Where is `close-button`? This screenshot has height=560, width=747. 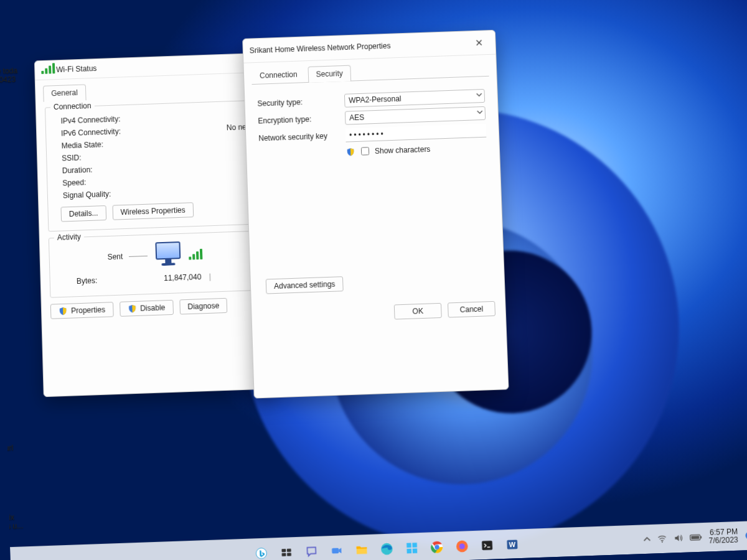
close-button is located at coordinates (479, 42).